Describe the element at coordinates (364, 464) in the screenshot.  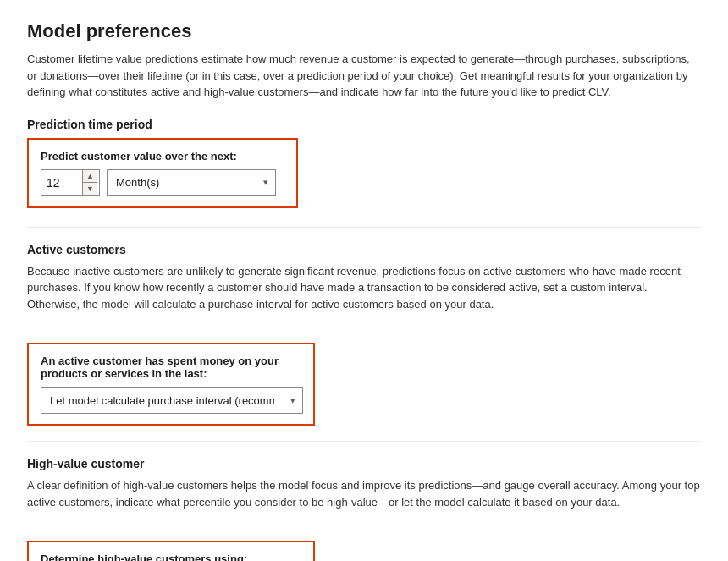
I see `high-value-title: High-value customer` at that location.